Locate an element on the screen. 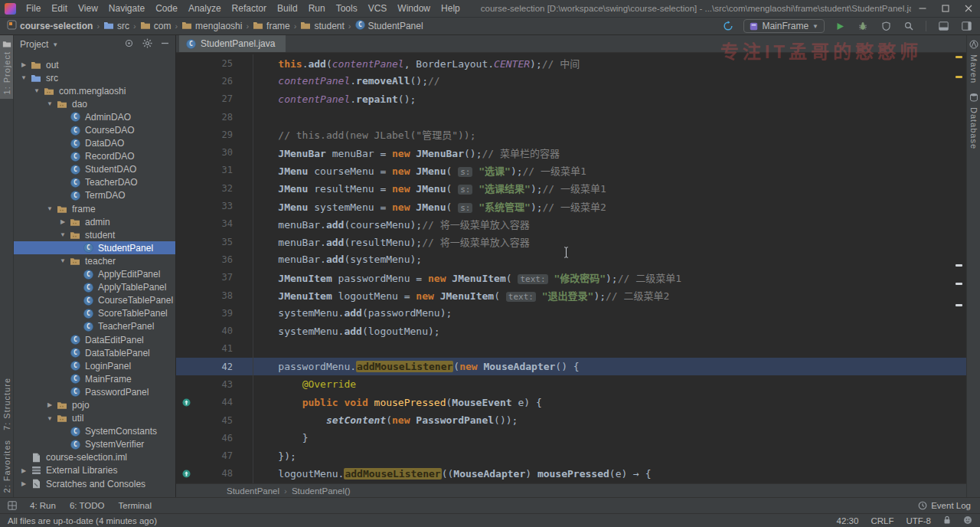 The image size is (980, 527). tree-item-applytablepanel: CApplyTablePanel is located at coordinates (95, 288).